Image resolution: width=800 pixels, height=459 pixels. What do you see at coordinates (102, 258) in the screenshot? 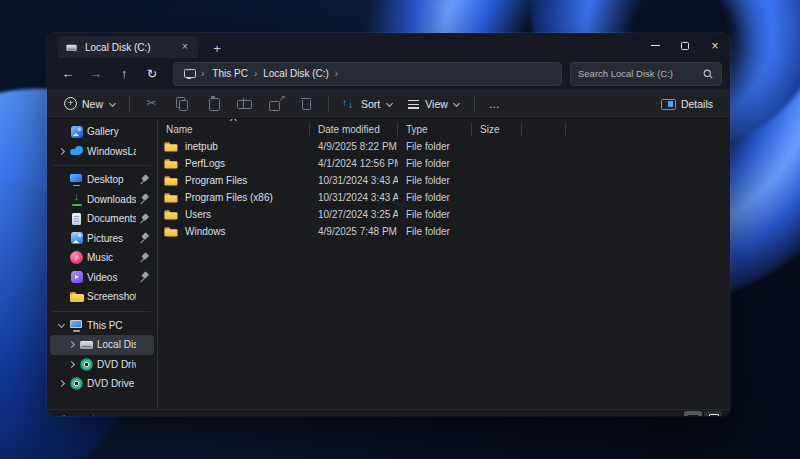
I see `sidebar-item-music: Music` at bounding box center [102, 258].